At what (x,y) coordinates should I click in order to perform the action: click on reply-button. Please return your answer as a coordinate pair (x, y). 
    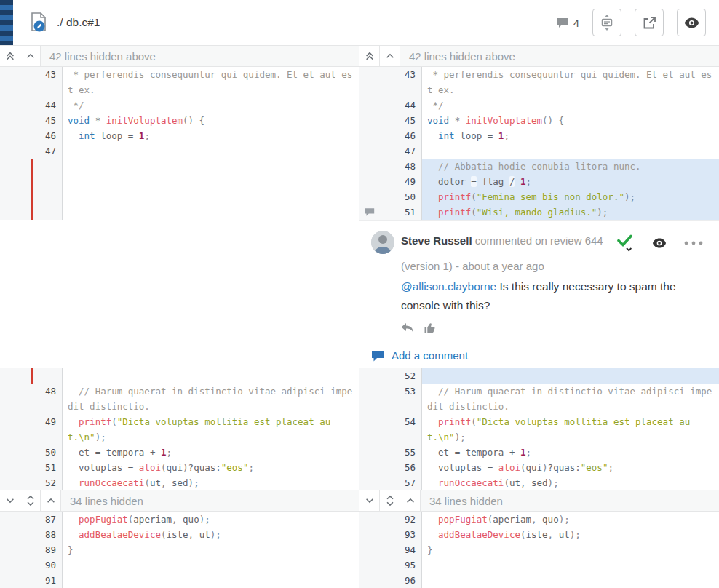
    Looking at the image, I should click on (408, 327).